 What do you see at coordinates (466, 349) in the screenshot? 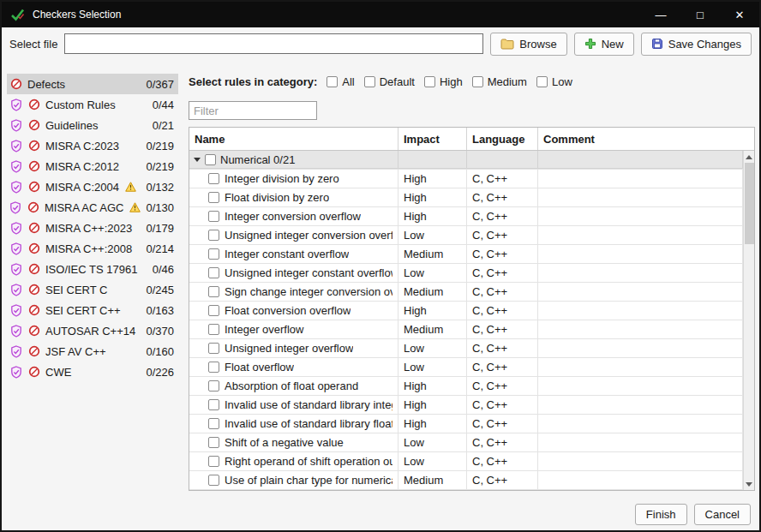
I see `rule-row: Unsigned integer overflow Low C, C++` at bounding box center [466, 349].